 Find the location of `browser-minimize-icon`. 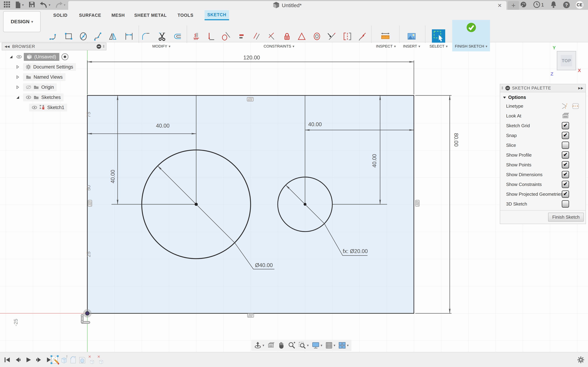

browser-minimize-icon is located at coordinates (99, 47).